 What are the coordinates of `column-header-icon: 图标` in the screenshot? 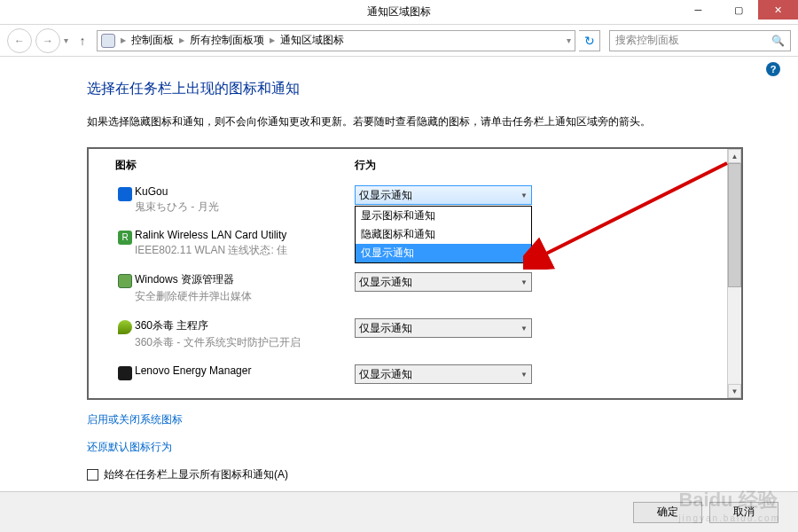 It's located at (235, 165).